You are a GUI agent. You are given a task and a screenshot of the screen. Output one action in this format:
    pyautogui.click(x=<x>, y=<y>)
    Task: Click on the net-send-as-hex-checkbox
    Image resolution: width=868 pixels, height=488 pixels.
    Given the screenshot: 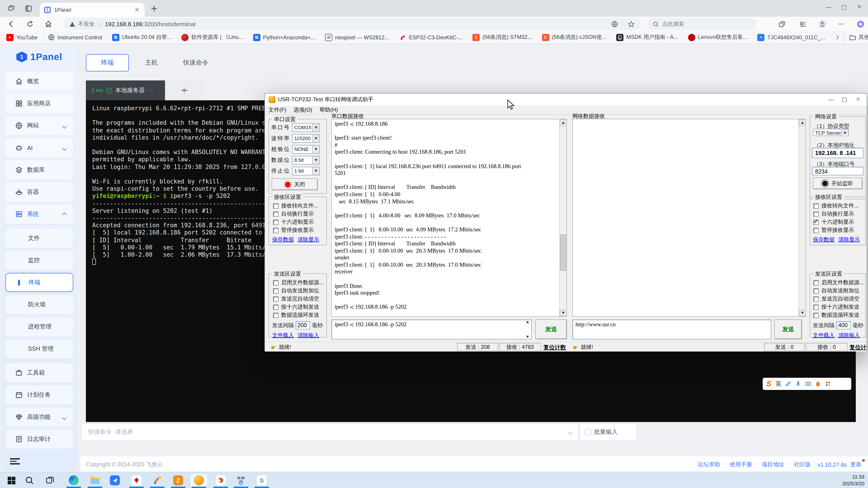 What is the action you would take?
    pyautogui.click(x=816, y=307)
    